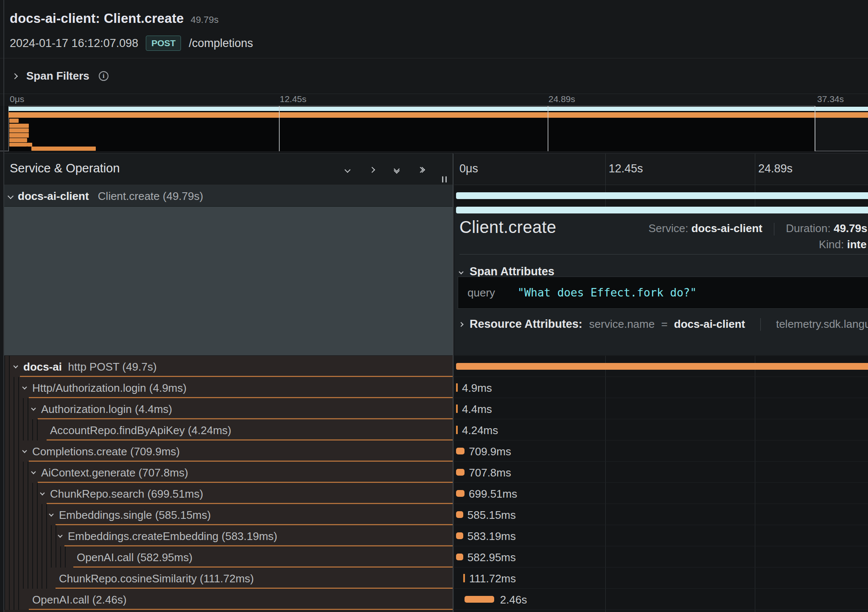 The width and height of the screenshot is (868, 612). What do you see at coordinates (444, 180) in the screenshot?
I see `panel-splitter-handle` at bounding box center [444, 180].